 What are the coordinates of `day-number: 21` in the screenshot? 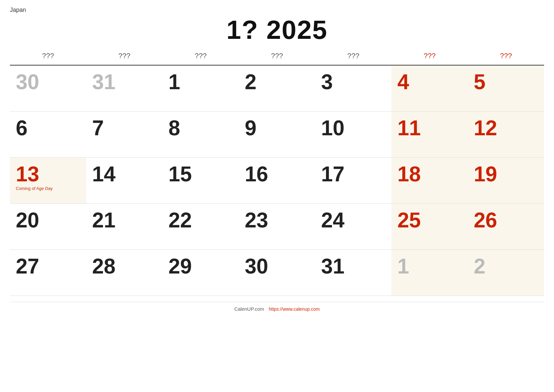 It's located at (125, 220).